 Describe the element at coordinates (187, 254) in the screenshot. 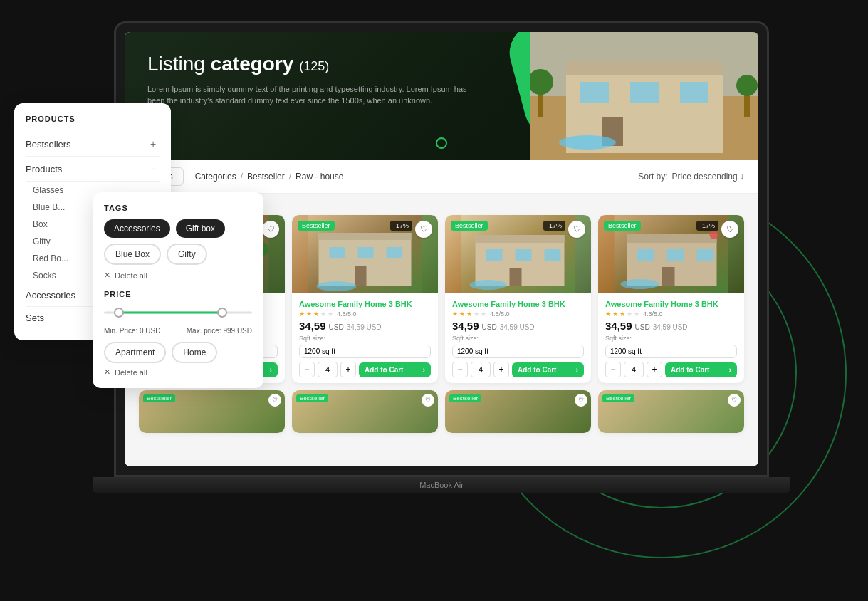

I see `tag-gifty: Gifty` at that location.